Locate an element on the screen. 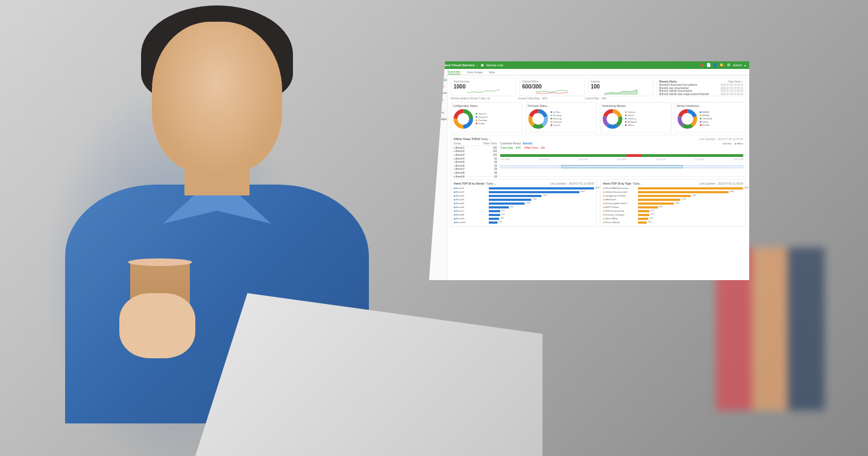 The image size is (868, 456). file-icon: 📄 is located at coordinates (709, 65).